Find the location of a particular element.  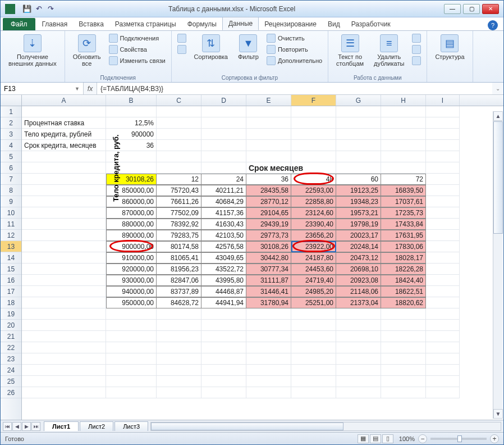

cell-G12: 20023,17 is located at coordinates (359, 235).